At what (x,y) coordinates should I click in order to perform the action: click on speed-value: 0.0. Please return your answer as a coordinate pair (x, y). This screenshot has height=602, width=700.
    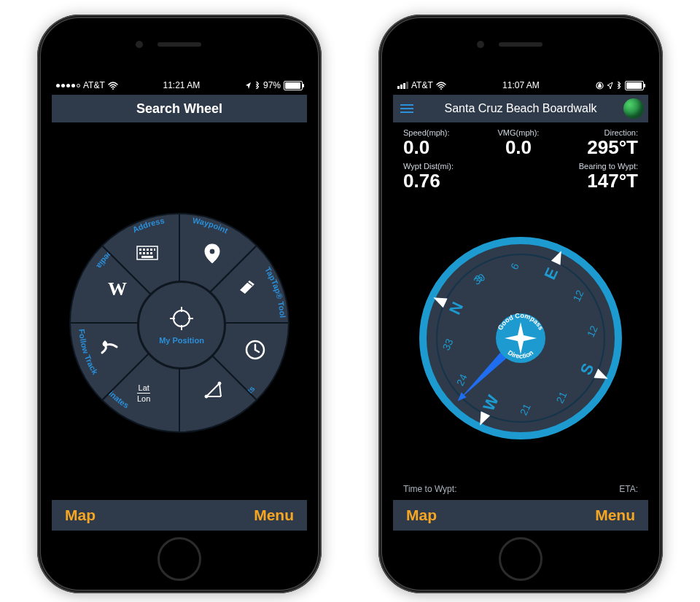
    Looking at the image, I should click on (427, 147).